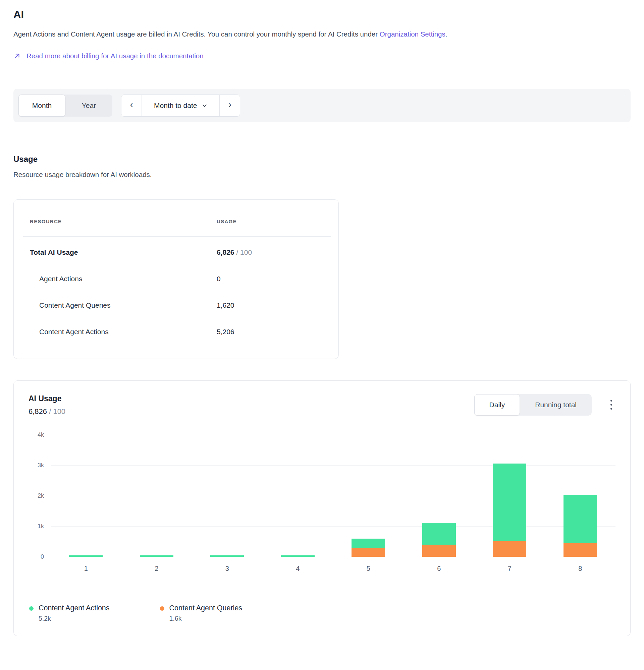 This screenshot has height=670, width=644. I want to click on period-toggle-month: Month, so click(42, 105).